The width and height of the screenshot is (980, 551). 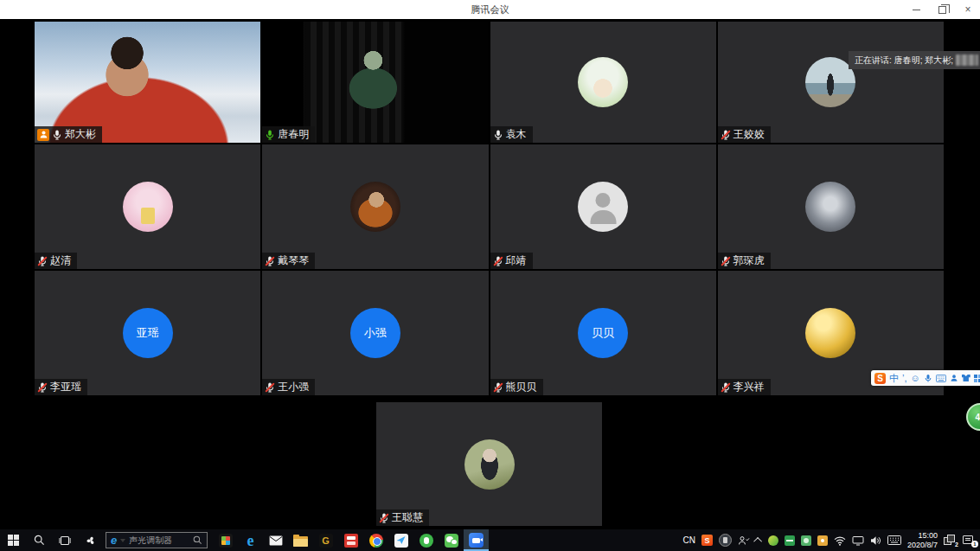 I want to click on pinned-app-swirl-icon, so click(x=91, y=540).